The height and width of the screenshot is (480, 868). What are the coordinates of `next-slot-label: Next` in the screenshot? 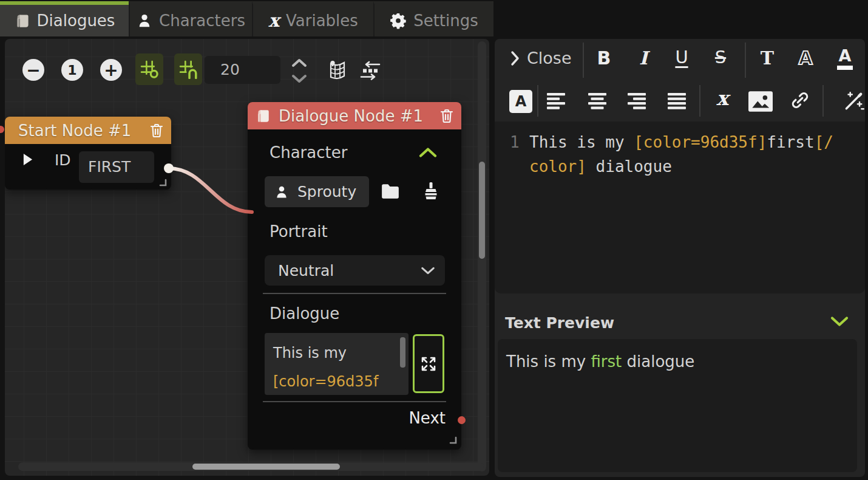 It's located at (427, 418).